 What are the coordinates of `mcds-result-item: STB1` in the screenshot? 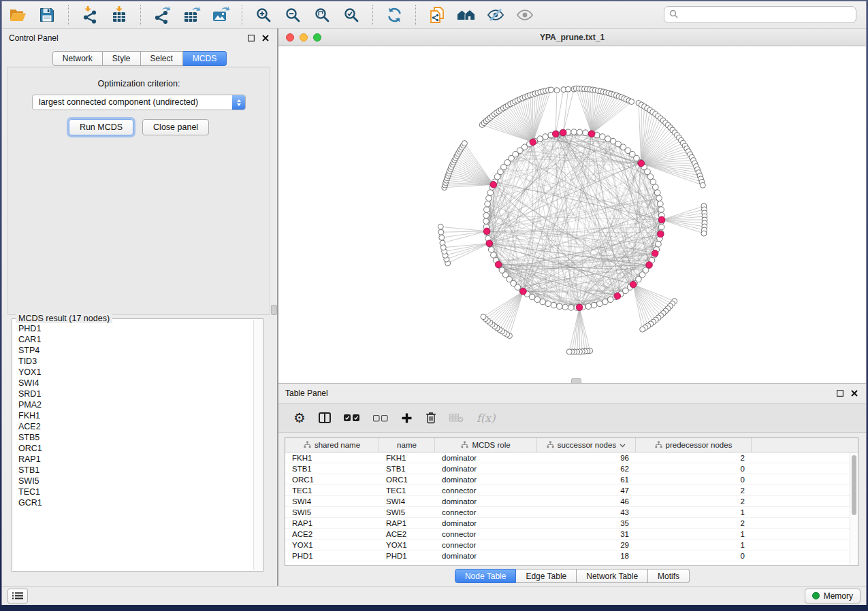 It's located at (133, 470).